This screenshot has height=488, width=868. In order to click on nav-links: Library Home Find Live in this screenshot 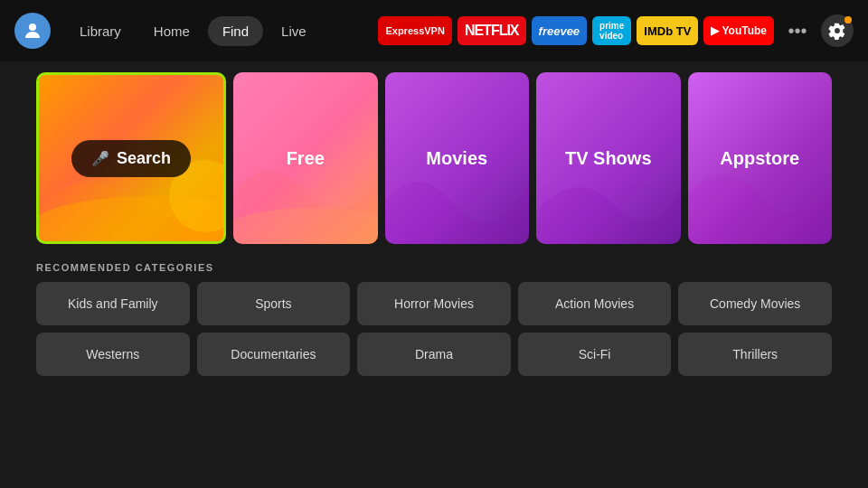, I will do `click(193, 31)`.